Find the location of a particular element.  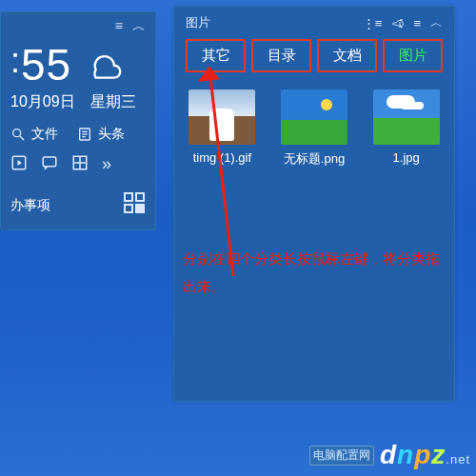

files-label: 文件 is located at coordinates (45, 134).